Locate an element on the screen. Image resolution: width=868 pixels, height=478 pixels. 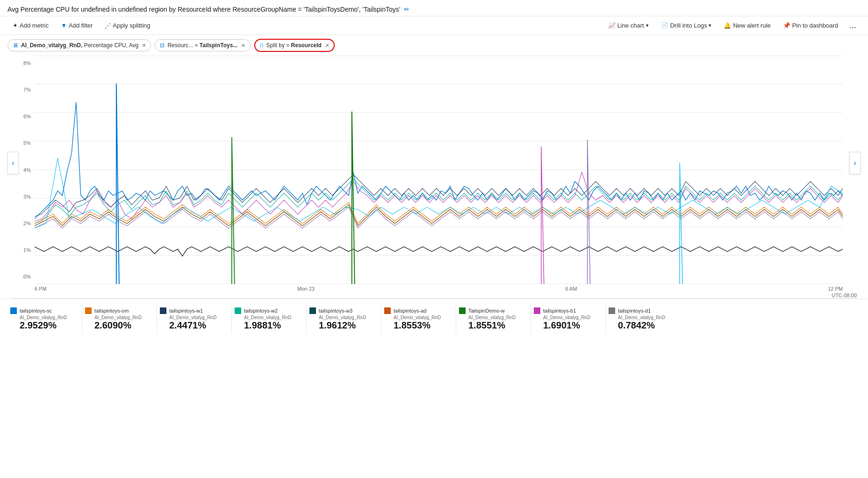
line-chart-button: 📈 Line chart ▾ is located at coordinates (628, 25).